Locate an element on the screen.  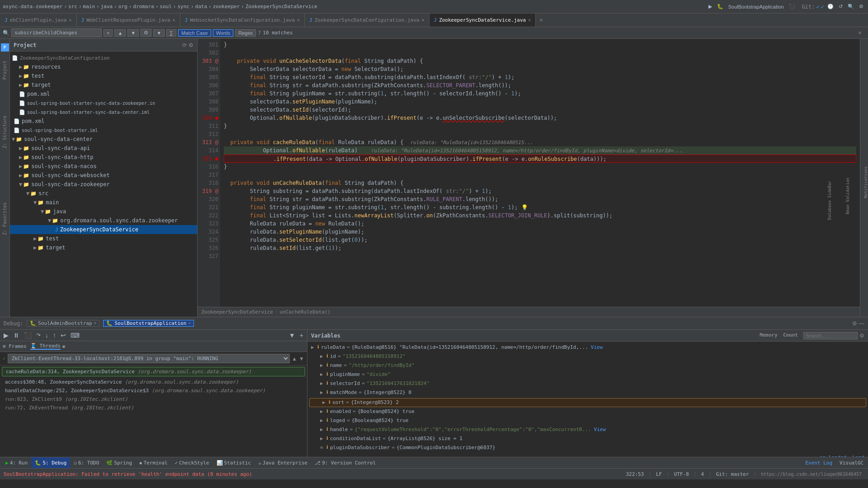
variables-search-input is located at coordinates (830, 336).